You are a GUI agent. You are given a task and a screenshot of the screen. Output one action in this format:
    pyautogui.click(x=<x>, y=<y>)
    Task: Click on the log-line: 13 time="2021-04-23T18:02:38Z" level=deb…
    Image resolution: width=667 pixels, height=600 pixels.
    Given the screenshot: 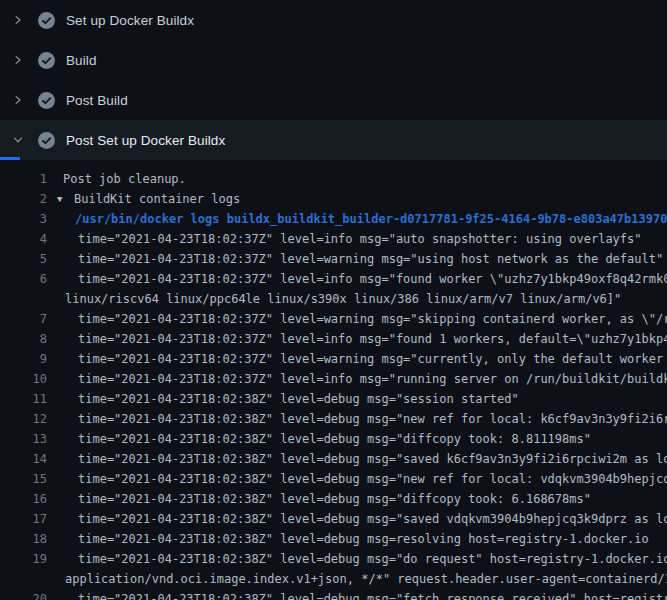 What is the action you would take?
    pyautogui.click(x=334, y=439)
    